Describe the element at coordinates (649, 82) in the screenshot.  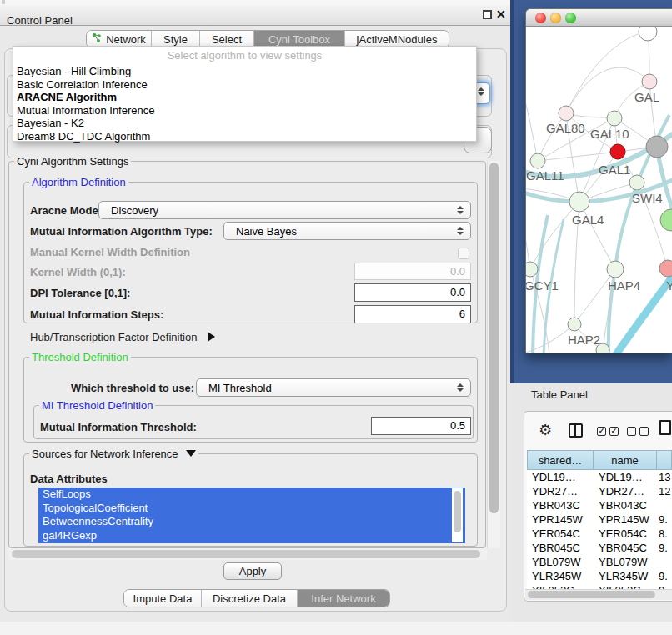
I see `network-node-gal` at that location.